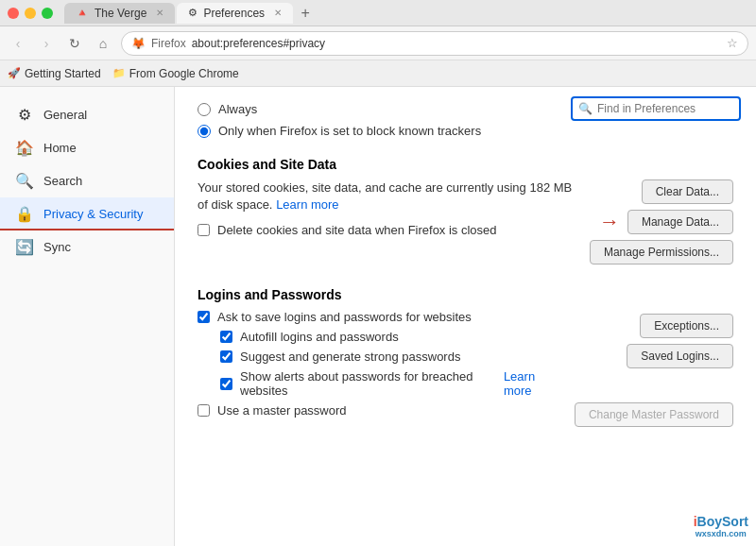  I want to click on prefs-tab-close: ✕, so click(278, 13).